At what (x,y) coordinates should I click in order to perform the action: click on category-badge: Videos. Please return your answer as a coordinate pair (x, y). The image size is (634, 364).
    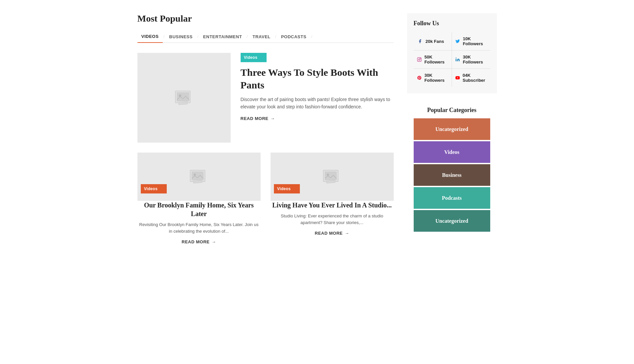
    Looking at the image, I should click on (254, 58).